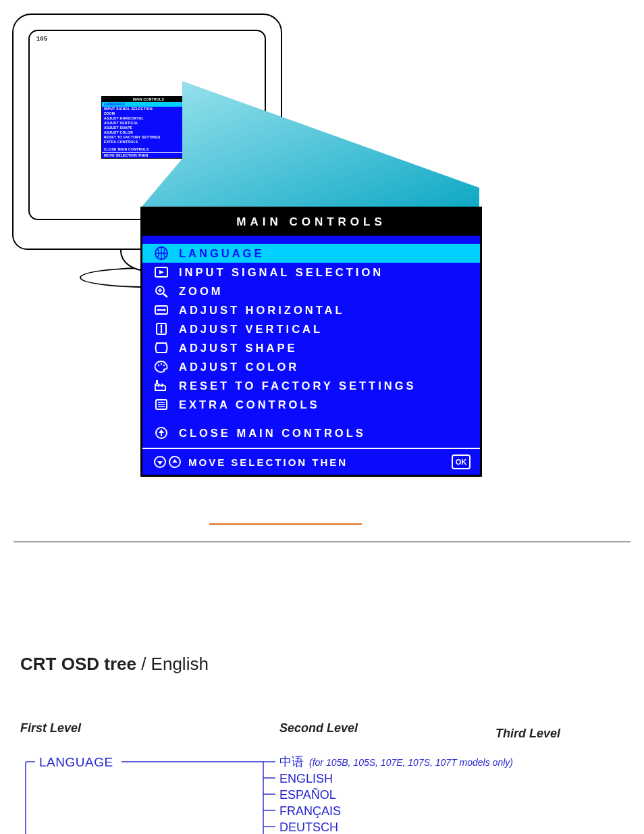  Describe the element at coordinates (161, 386) in the screenshot. I see `factory-icon` at that location.